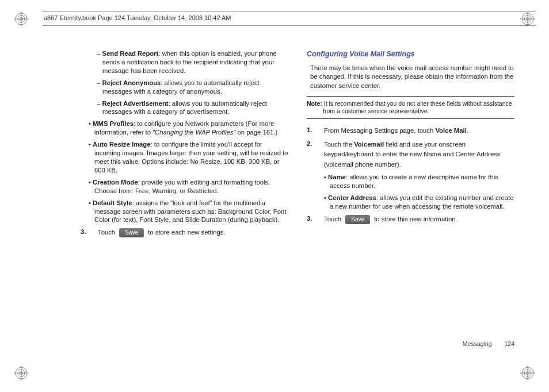 The height and width of the screenshot is (392, 549). Describe the element at coordinates (417, 103) in the screenshot. I see `note-body: It is recommended that you do not alter …` at that location.